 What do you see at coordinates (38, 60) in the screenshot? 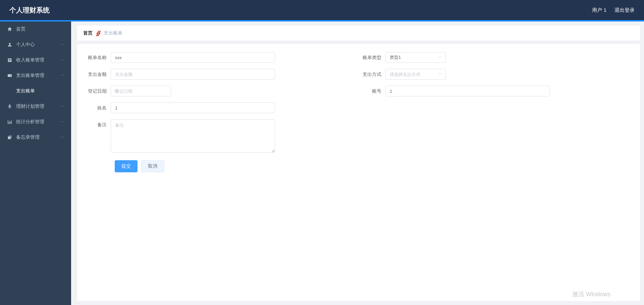
I see `sidebar-item-label: 收入账单管理` at bounding box center [38, 60].